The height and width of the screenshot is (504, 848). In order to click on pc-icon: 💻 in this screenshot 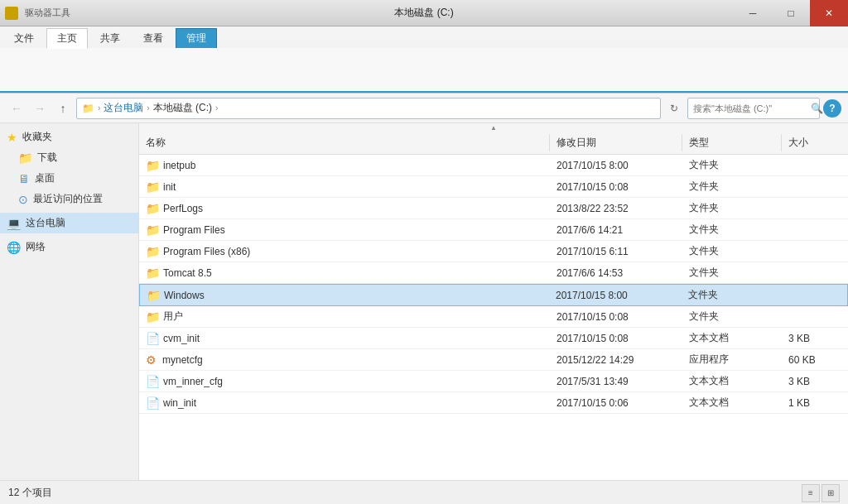, I will do `click(13, 223)`.